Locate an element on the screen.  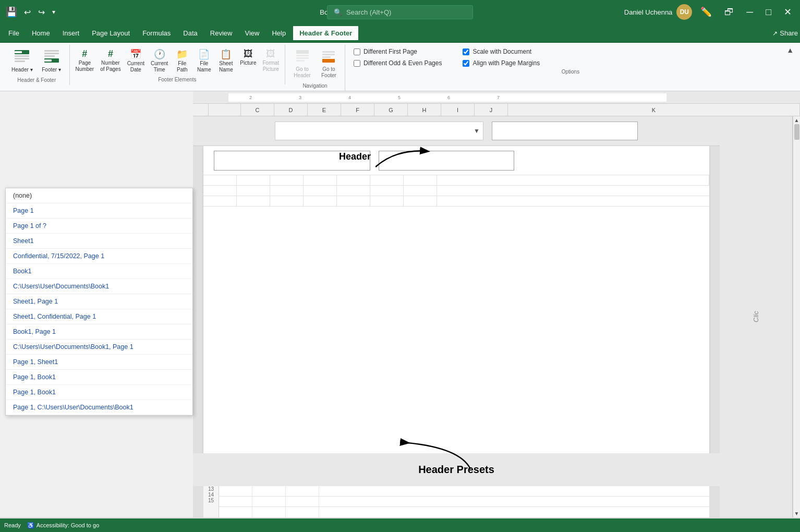
lower-cell-13b is located at coordinates (269, 491).